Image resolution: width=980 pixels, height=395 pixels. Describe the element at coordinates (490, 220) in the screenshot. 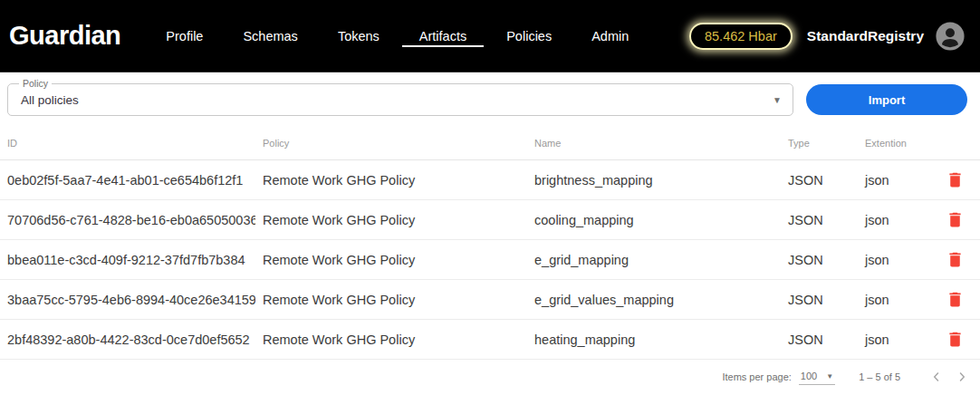

I see `table-row: 70706d56-c761-4828-be16-eb0a65050036 Rem…` at that location.